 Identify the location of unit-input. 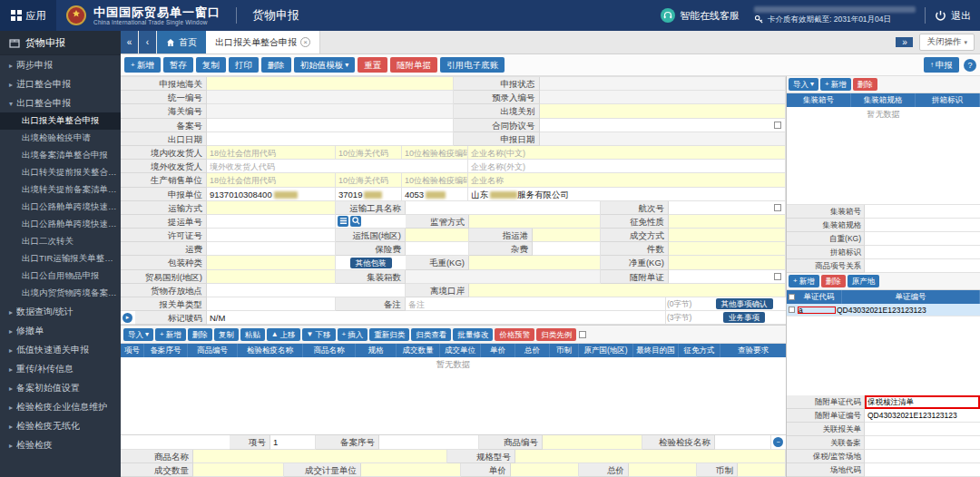
(411, 470).